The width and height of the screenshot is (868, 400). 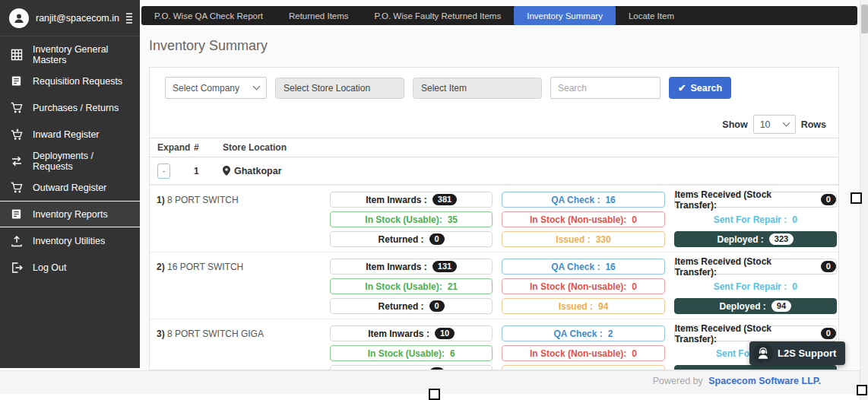 What do you see at coordinates (531, 148) in the screenshot?
I see `header-store-location: Store Location` at bounding box center [531, 148].